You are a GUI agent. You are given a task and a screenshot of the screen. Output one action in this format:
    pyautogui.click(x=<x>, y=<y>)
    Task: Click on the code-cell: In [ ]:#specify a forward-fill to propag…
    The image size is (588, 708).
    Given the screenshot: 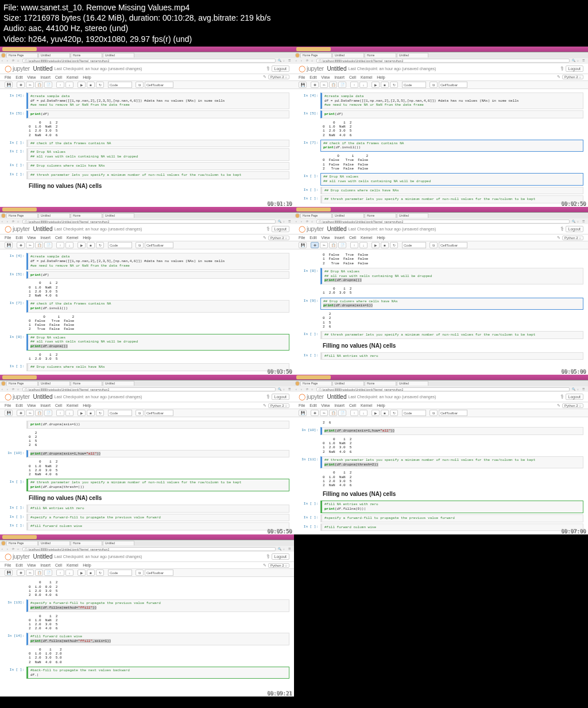 What is the action you would take?
    pyautogui.click(x=441, y=518)
    